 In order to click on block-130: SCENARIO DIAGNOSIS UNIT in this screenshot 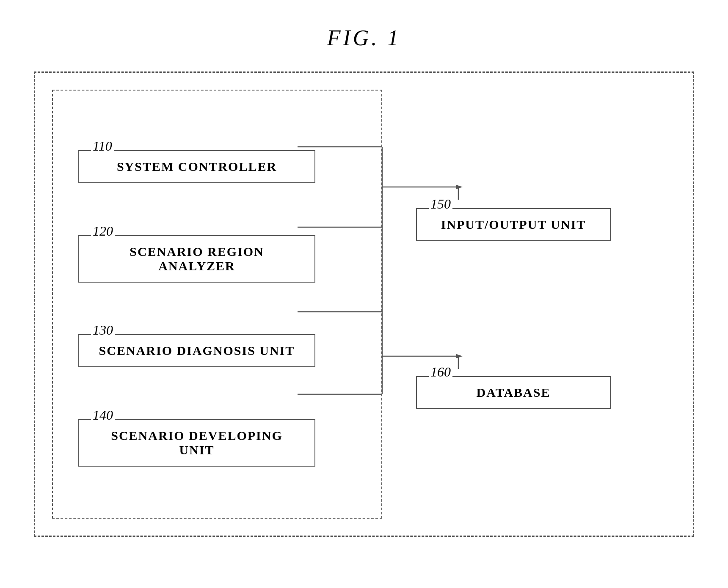, I will do `click(197, 351)`.